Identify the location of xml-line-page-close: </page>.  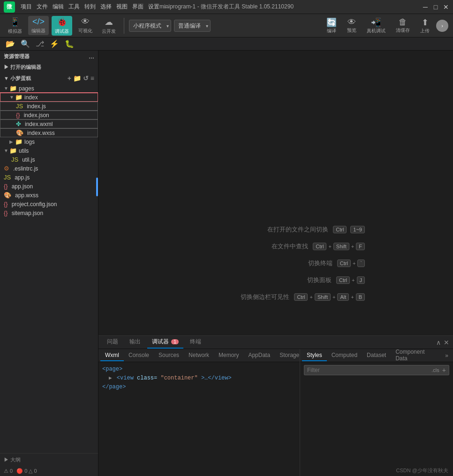
(199, 387).